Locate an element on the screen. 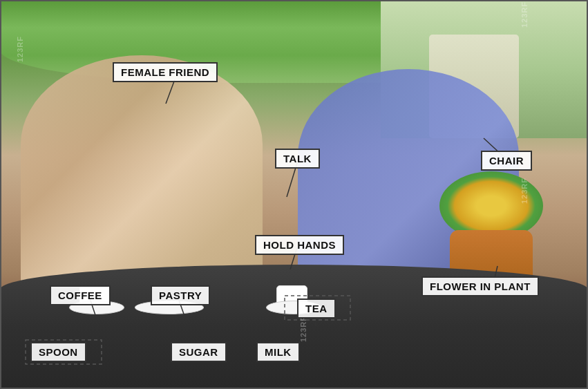 Image resolution: width=588 pixels, height=389 pixels. label-spoon: SPOON is located at coordinates (58, 352).